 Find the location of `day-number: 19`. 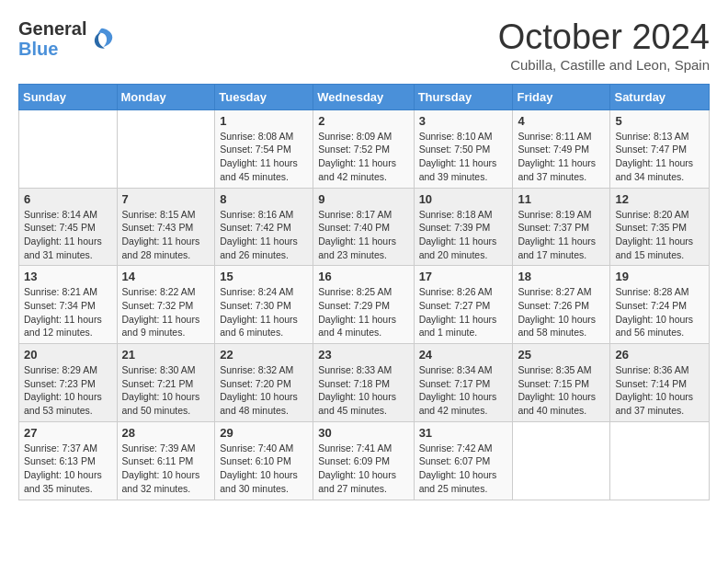

day-number: 19 is located at coordinates (660, 276).